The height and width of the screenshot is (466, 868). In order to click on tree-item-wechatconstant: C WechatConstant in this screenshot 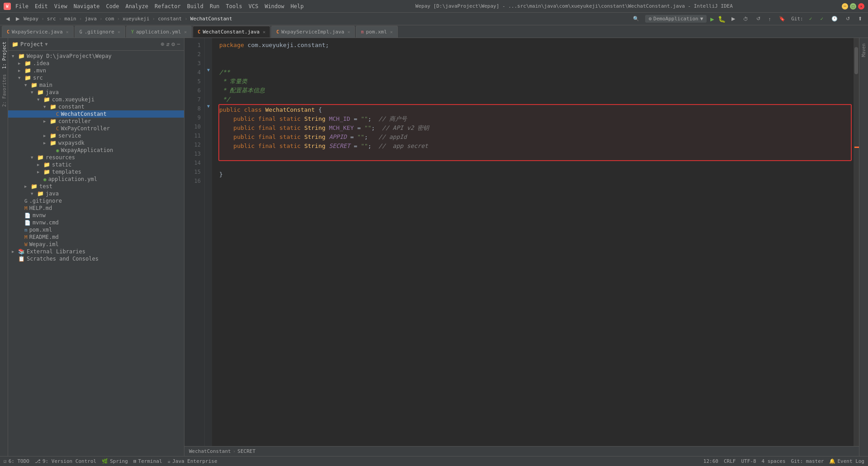, I will do `click(96, 114)`.